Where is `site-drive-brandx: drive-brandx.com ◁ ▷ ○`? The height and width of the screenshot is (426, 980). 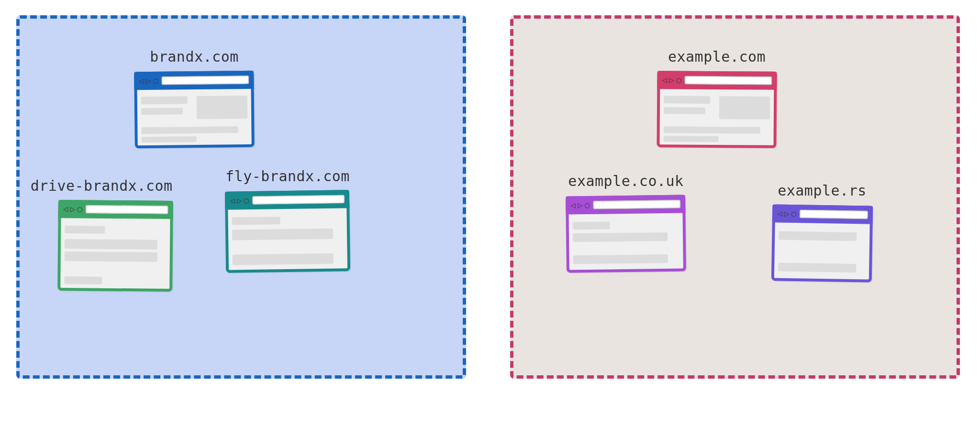
site-drive-brandx: drive-brandx.com ◁ ▷ ○ is located at coordinates (115, 246).